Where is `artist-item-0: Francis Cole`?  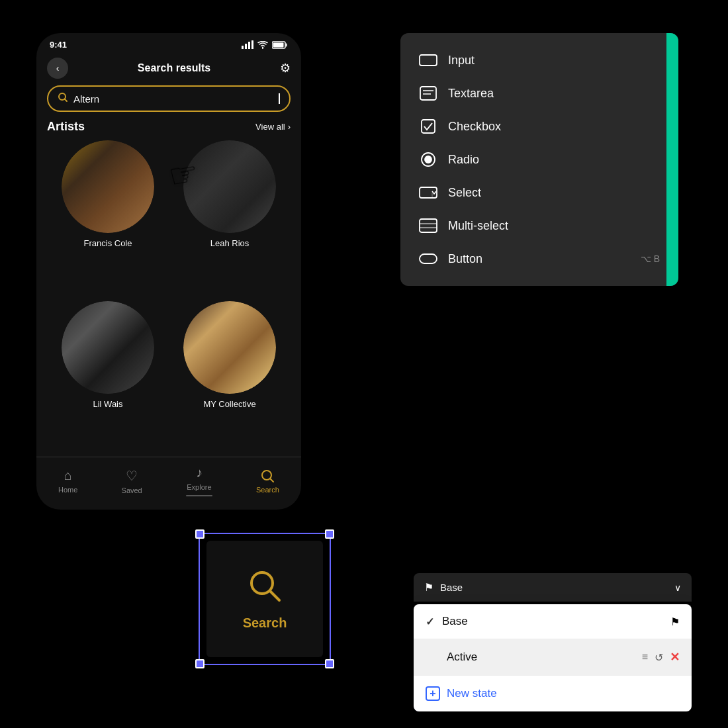
artist-item-0: Francis Cole is located at coordinates (108, 216).